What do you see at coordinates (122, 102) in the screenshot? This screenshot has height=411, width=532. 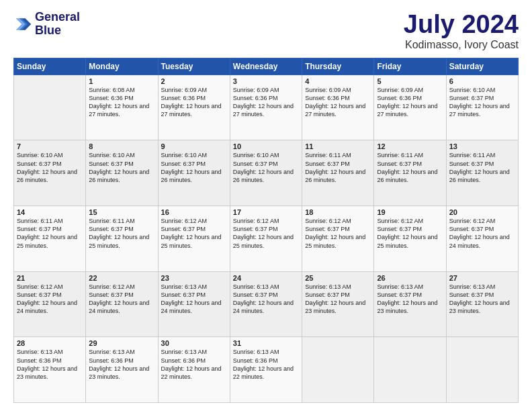 I see `cell-info: Sunrise: 6:08 AM Sunset: 6:36 PM Dayligh…` at bounding box center [122, 102].